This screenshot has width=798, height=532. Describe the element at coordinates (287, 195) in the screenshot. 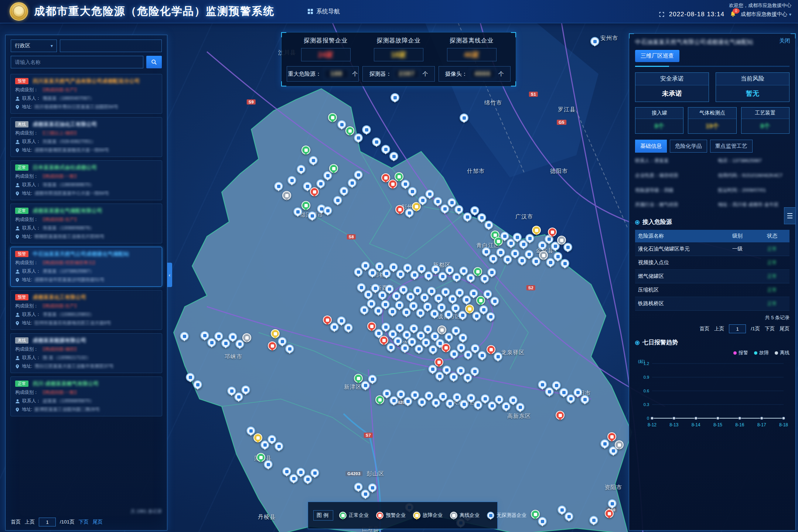

I see `map-marker-w` at that location.